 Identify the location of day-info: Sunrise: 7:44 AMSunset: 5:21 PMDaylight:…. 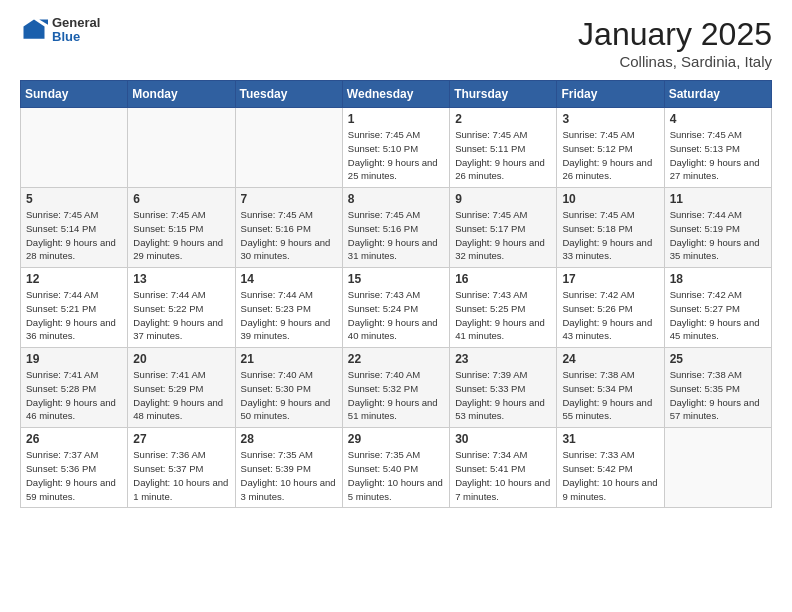
(74, 316).